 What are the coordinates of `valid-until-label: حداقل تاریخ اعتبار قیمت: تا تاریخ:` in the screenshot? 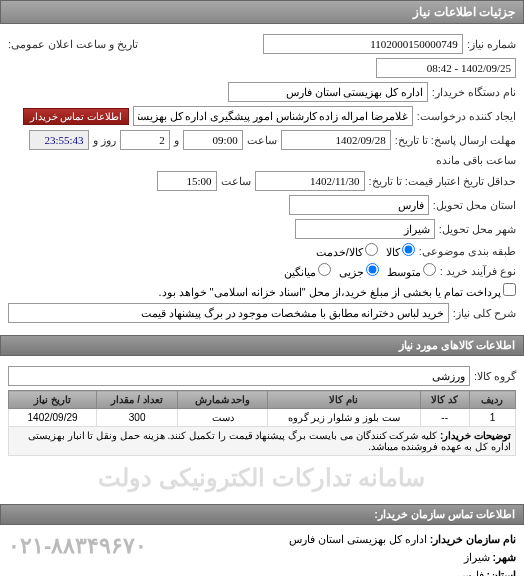 It's located at (442, 182).